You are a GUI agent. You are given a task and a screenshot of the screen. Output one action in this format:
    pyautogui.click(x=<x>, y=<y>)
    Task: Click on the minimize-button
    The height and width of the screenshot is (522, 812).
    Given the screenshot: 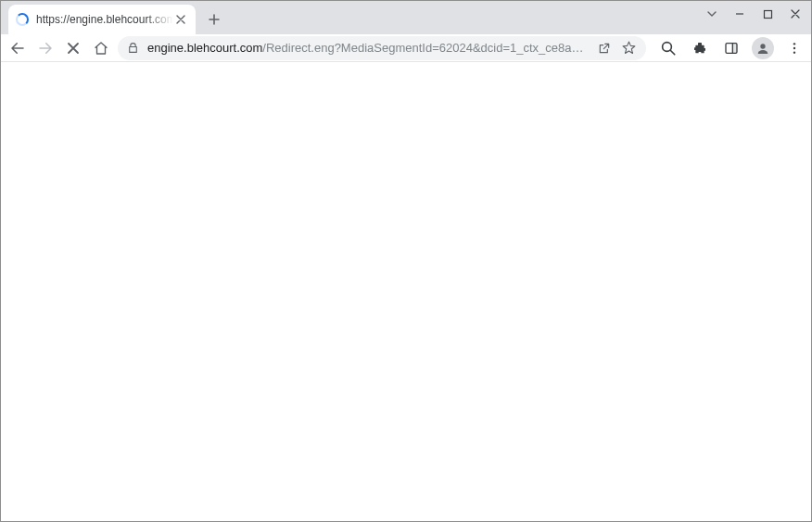 What is the action you would take?
    pyautogui.click(x=740, y=14)
    